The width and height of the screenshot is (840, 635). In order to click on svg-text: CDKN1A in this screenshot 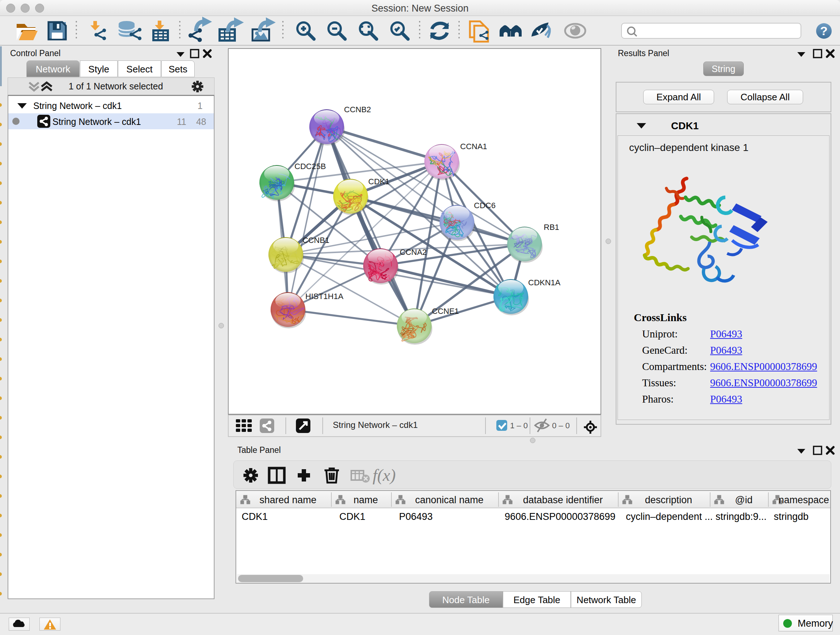, I will do `click(545, 283)`.